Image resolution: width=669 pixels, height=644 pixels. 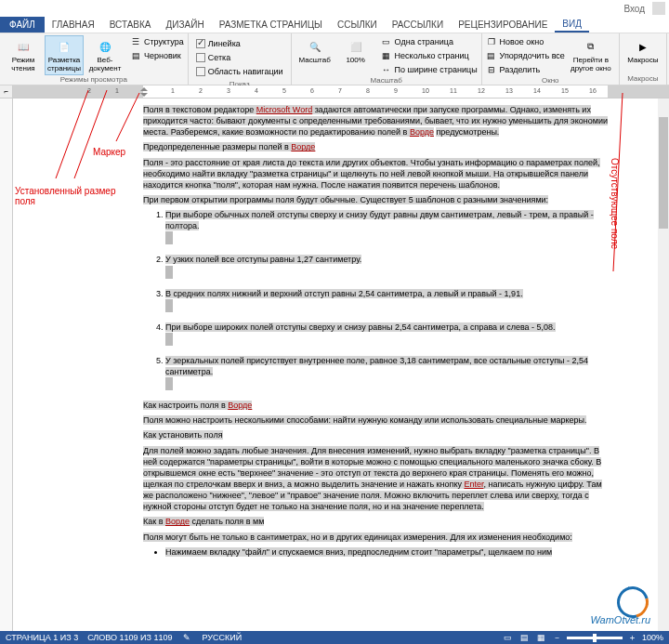 I want to click on zoom-100-icon: ⬜, so click(x=356, y=46).